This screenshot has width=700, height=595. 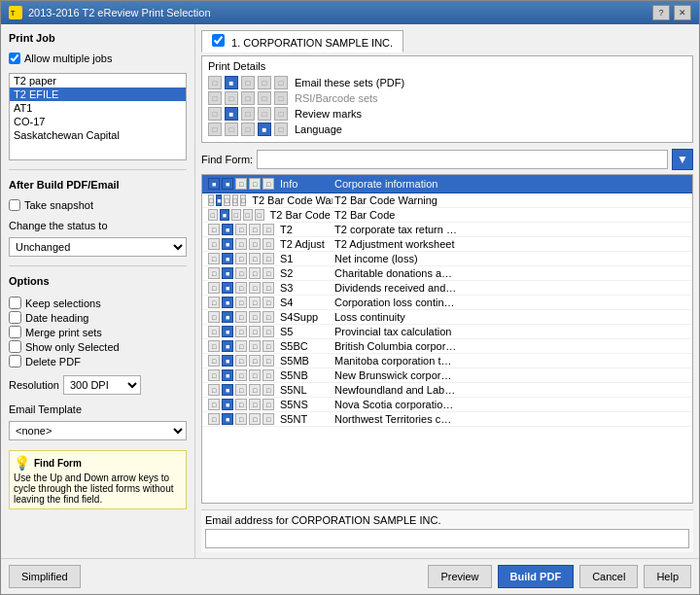 I want to click on list-item-at1: AT1, so click(x=97, y=108).